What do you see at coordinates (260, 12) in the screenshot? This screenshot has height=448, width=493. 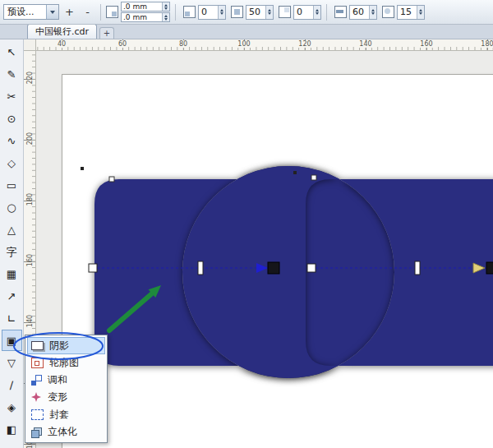 I see `shadow-stretch-field: 50` at bounding box center [260, 12].